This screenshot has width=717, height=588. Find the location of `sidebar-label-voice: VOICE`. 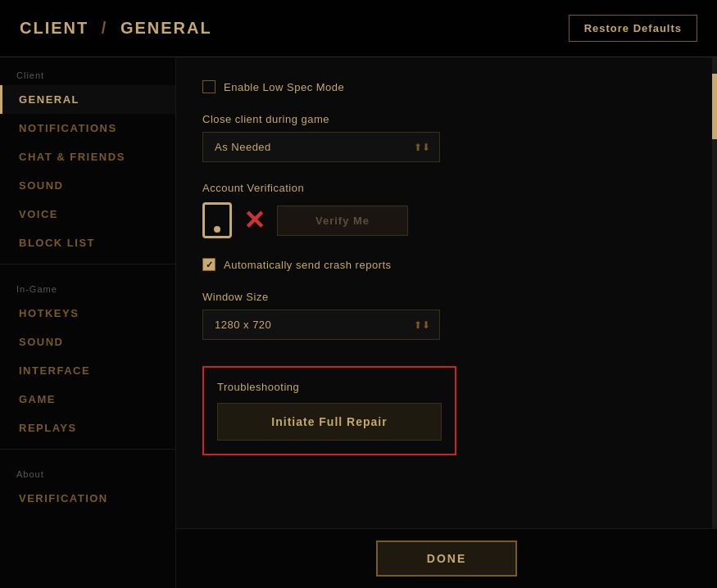

sidebar-label-voice: VOICE is located at coordinates (39, 215).